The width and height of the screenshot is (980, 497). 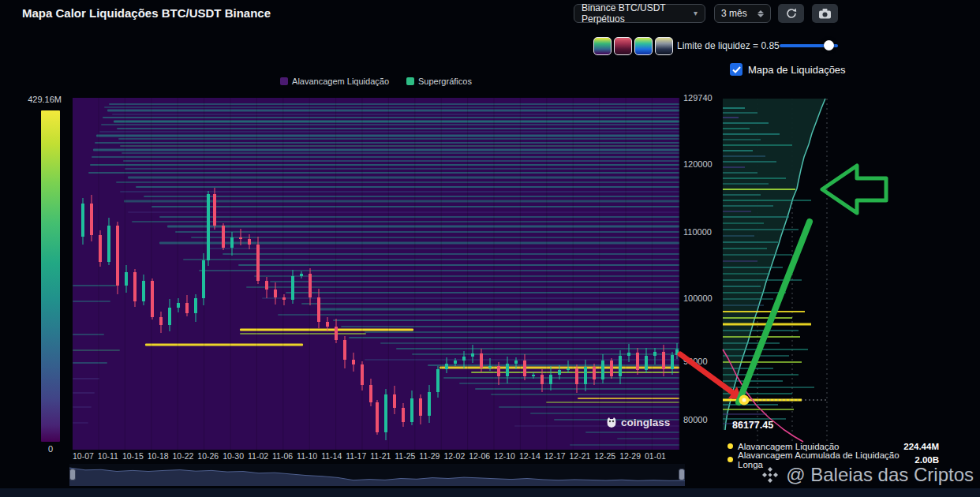 What do you see at coordinates (439, 81) in the screenshot?
I see `legend-item: Supergráficos` at bounding box center [439, 81].